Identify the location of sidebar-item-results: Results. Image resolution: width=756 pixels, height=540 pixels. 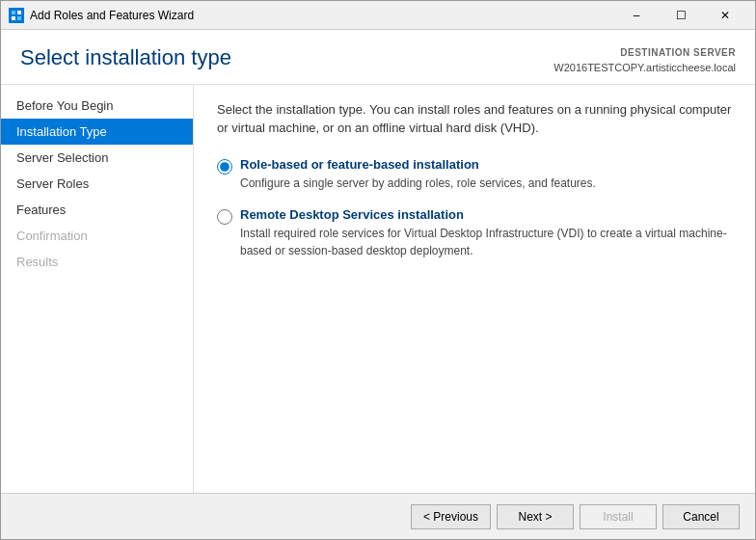
(96, 262).